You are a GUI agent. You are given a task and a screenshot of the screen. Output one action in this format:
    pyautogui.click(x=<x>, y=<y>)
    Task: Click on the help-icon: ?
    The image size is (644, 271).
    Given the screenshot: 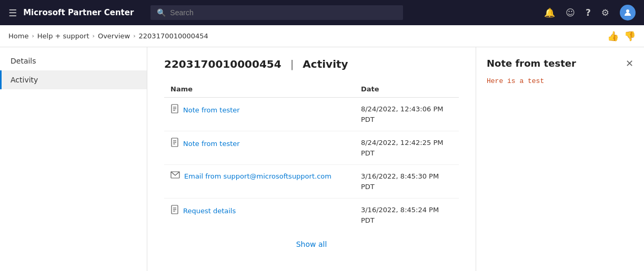 What is the action you would take?
    pyautogui.click(x=588, y=13)
    